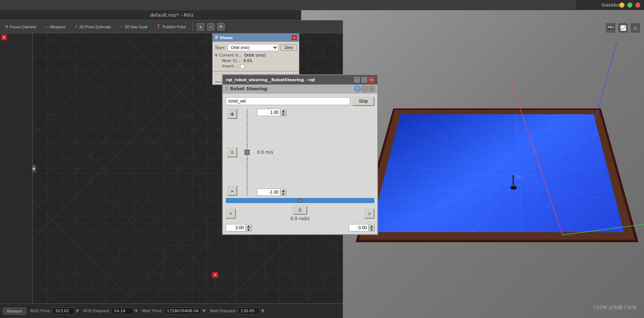 The image size is (644, 318). I want to click on ros-elapsed-label: ROS Elapsed:, so click(97, 311).